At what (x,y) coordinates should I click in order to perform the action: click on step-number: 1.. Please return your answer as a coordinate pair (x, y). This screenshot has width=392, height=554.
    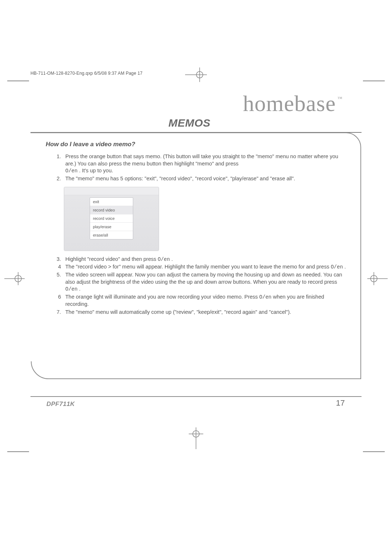
    Looking at the image, I should click on (56, 157).